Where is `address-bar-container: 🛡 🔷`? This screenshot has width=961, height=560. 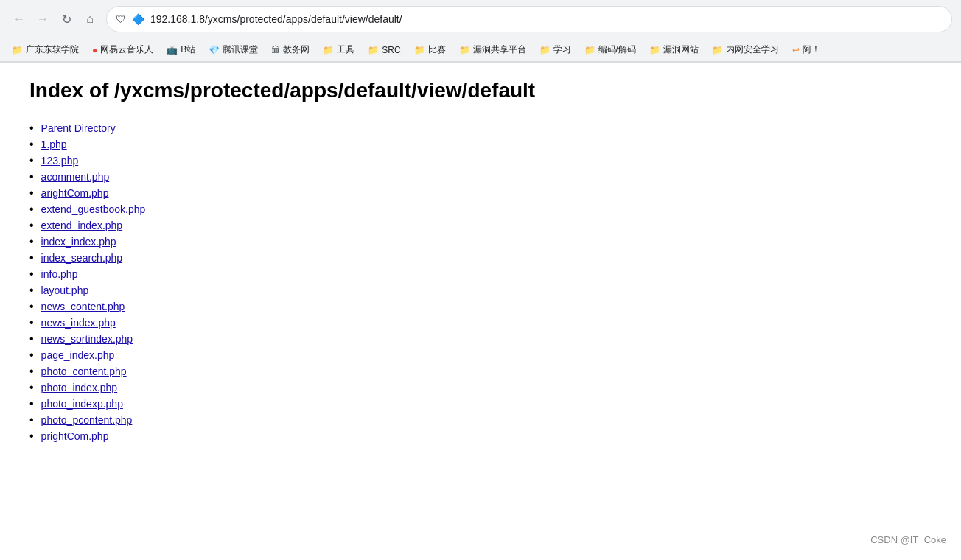
address-bar-container: 🛡 🔷 is located at coordinates (529, 19).